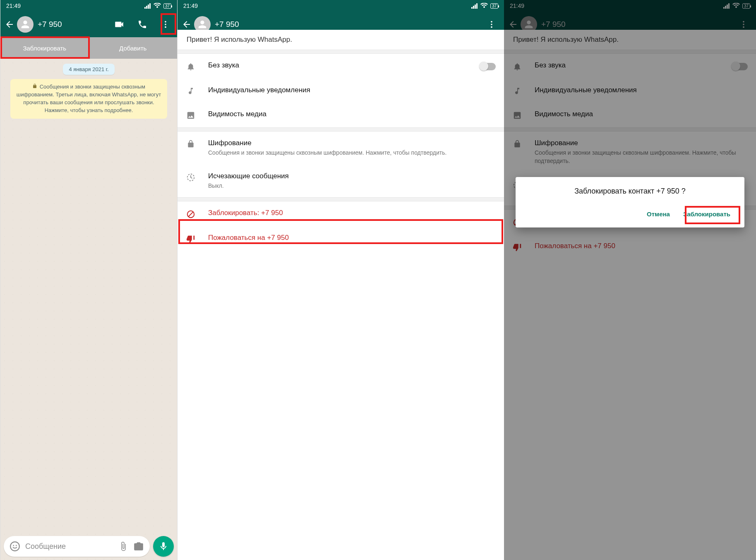 The height and width of the screenshot is (560, 756). What do you see at coordinates (191, 115) in the screenshot?
I see `image-icon` at bounding box center [191, 115].